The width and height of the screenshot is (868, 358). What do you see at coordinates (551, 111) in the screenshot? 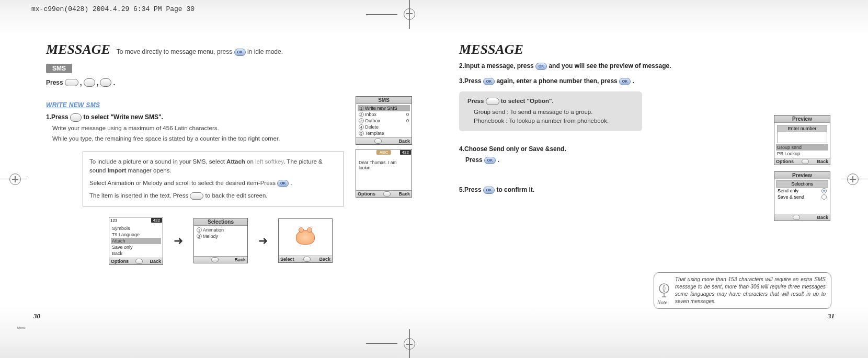
I see `option-graybox: Press to select "Option". Group send : T…` at bounding box center [551, 111].